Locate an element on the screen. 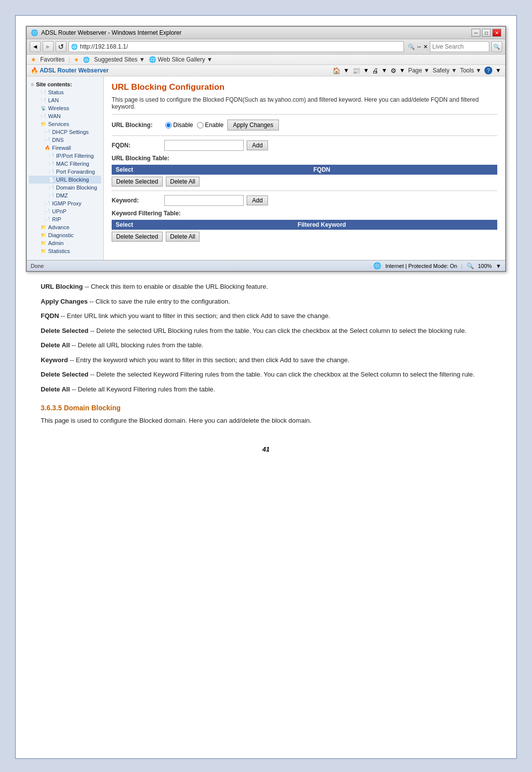 This screenshot has width=532, height=772. minimize-button: ─ is located at coordinates (476, 33).